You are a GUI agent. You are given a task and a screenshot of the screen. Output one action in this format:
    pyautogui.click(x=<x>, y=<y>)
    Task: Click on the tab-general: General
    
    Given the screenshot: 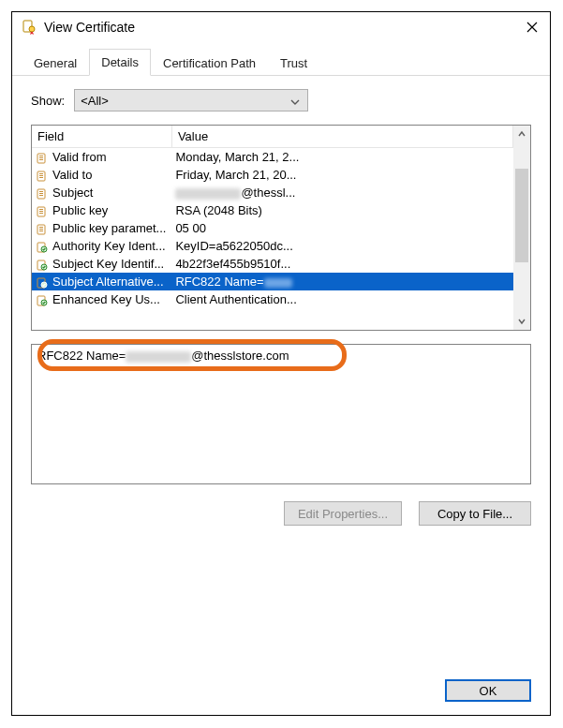 What is the action you would take?
    pyautogui.click(x=55, y=63)
    